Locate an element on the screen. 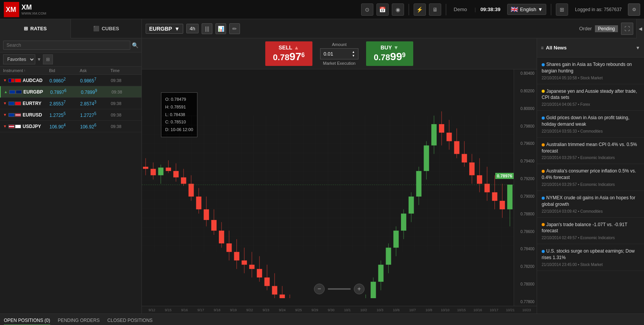 Image resolution: width=644 pixels, height=325 pixels. amount-up-icon: ▲ is located at coordinates (353, 52).